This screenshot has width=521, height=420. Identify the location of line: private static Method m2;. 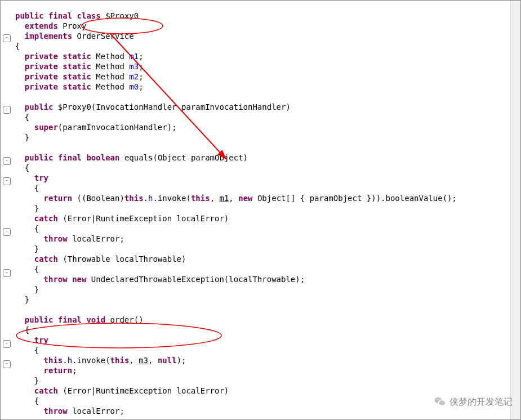
(79, 77).